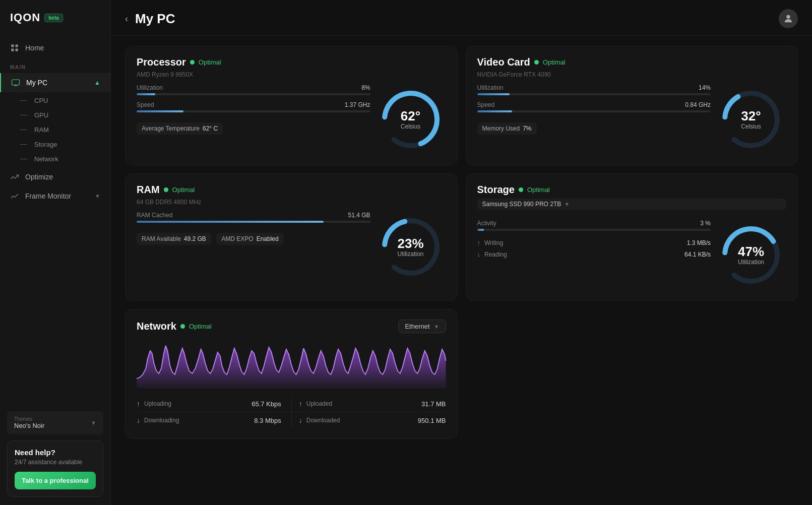  Describe the element at coordinates (567, 204) in the screenshot. I see `storage-drive-chevron: ▼` at that location.